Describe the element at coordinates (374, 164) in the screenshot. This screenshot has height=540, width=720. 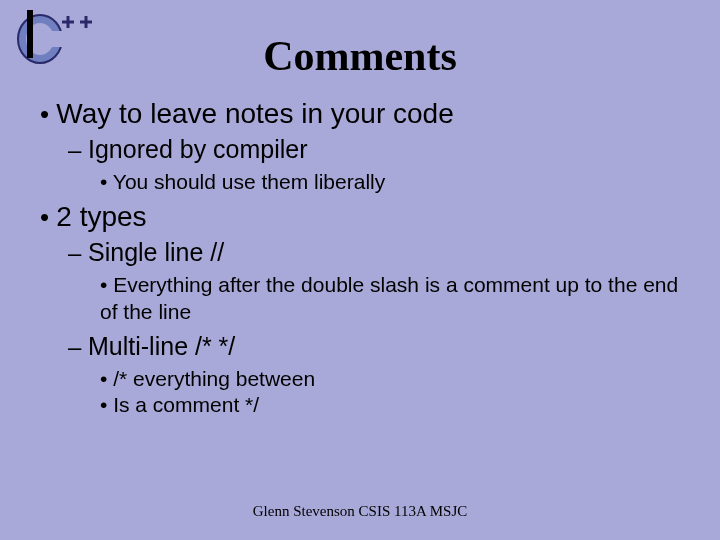
I see `bullet-level2: Ignored by compiler You should use them …` at that location.